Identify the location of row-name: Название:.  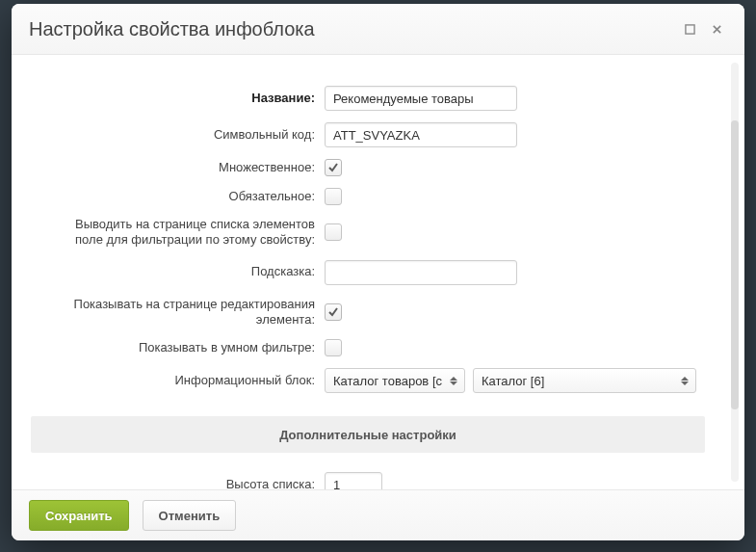
(368, 98).